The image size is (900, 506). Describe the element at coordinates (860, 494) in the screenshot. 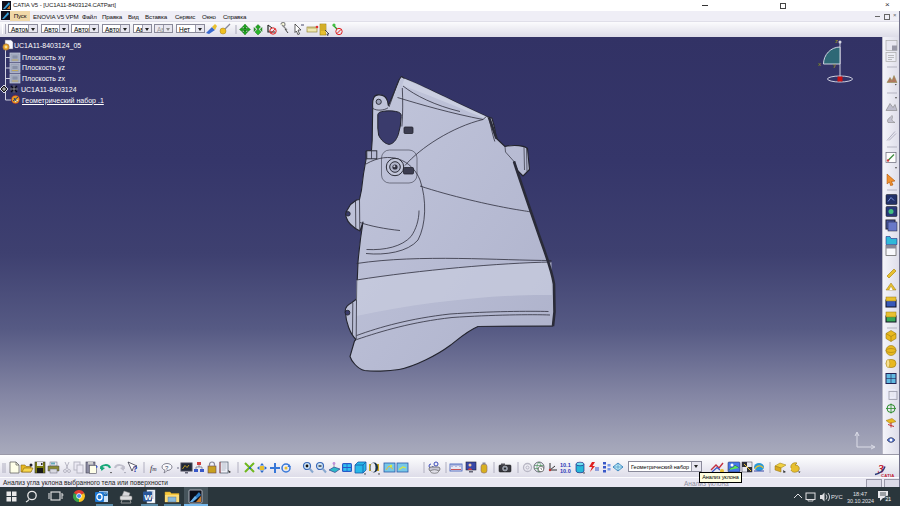

I see `svg-text: 18:47` at that location.